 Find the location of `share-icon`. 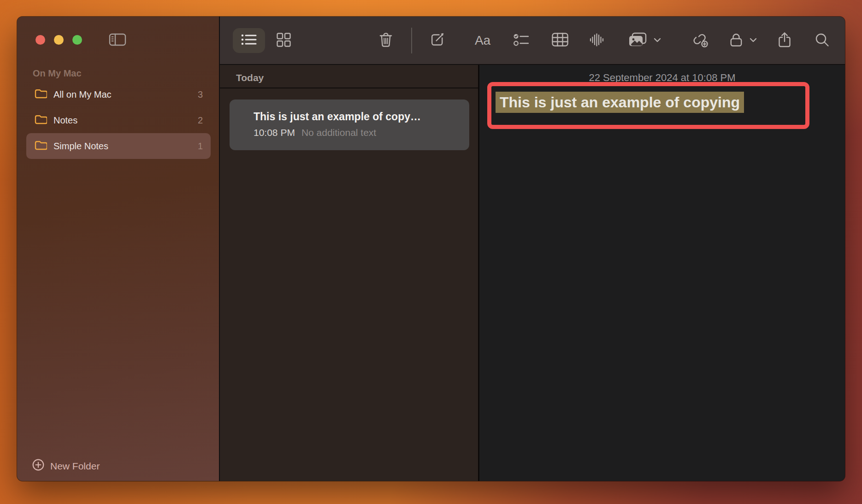

share-icon is located at coordinates (785, 41).